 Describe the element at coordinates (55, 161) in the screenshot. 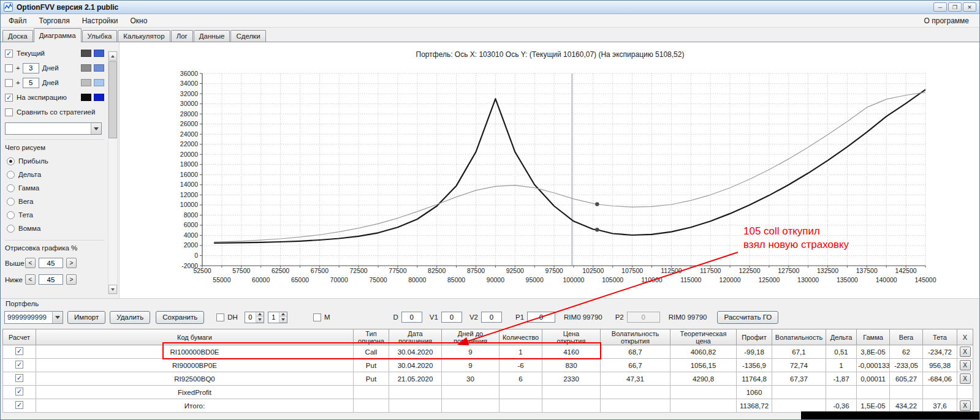

I see `draw-option-0: Прибыль` at that location.